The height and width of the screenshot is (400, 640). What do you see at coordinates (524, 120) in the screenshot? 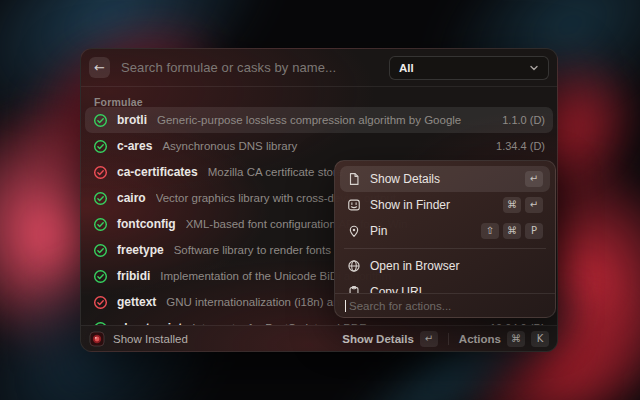
I see `formula-version: 1.1.0 (D)` at bounding box center [524, 120].